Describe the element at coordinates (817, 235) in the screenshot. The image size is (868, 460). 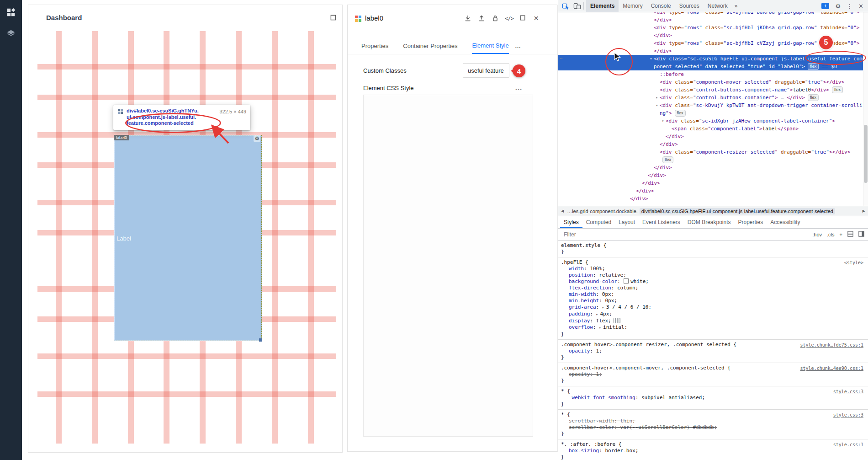
I see `hover-state-button: :hov` at that location.